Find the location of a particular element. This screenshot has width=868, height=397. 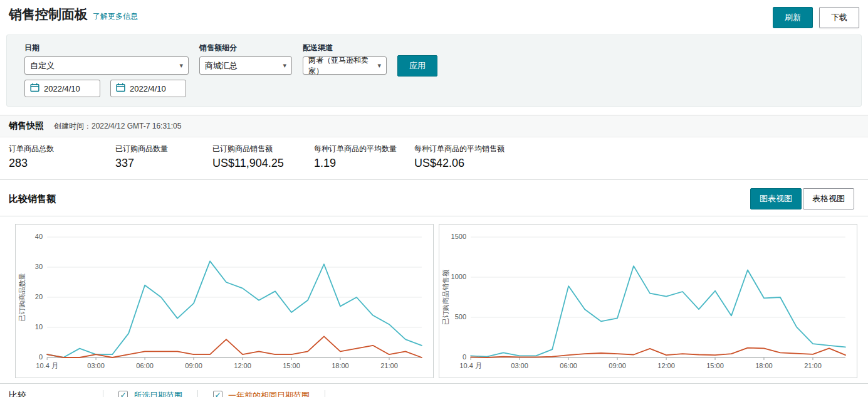

start-date-value: 2022/4/10 is located at coordinates (62, 89).